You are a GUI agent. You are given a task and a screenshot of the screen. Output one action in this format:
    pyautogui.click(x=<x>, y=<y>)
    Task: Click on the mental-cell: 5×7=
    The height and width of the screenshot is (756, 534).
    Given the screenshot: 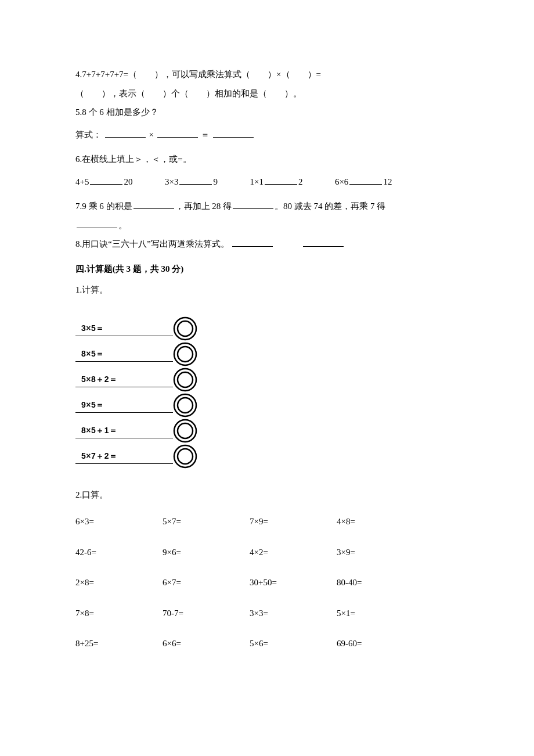 What is the action you would take?
    pyautogui.click(x=206, y=521)
    